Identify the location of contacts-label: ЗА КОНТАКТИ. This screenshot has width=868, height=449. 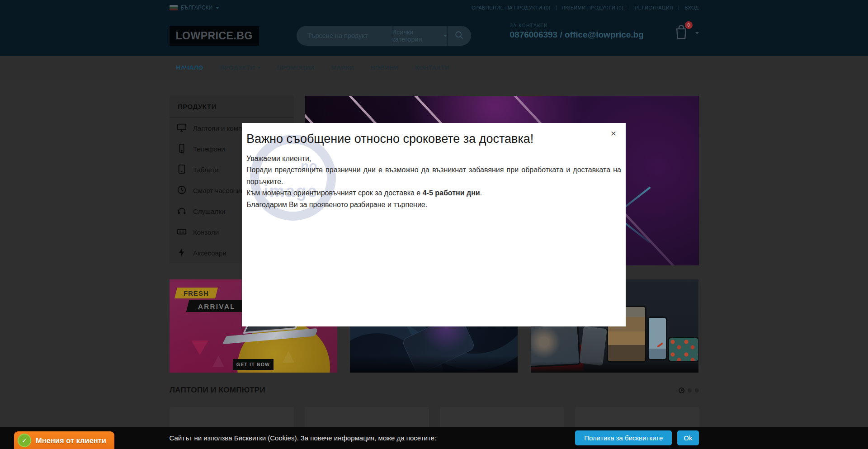
(577, 25).